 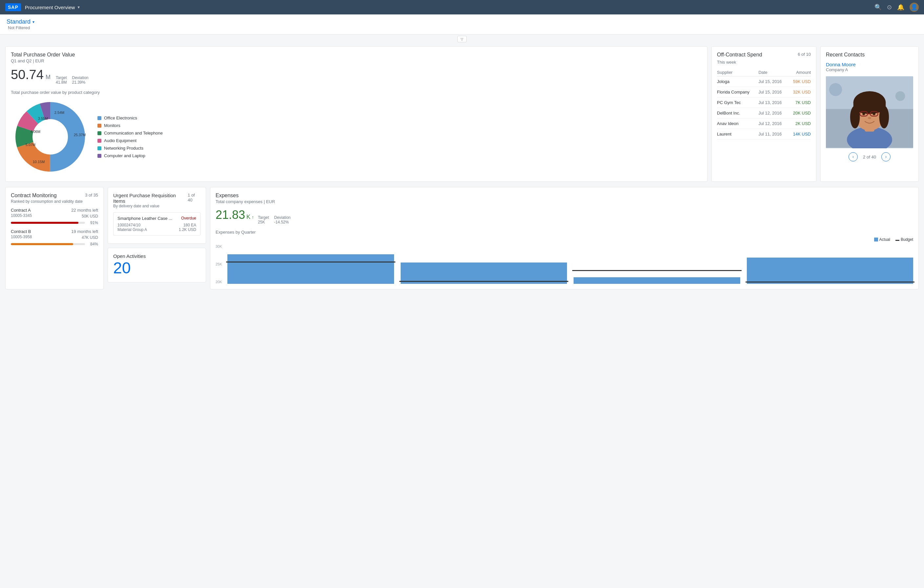 I want to click on donut-chart-area: 25.37M 10.15M 5.07M 4.06M 3.55M 2.54M Of…, so click(x=356, y=137).